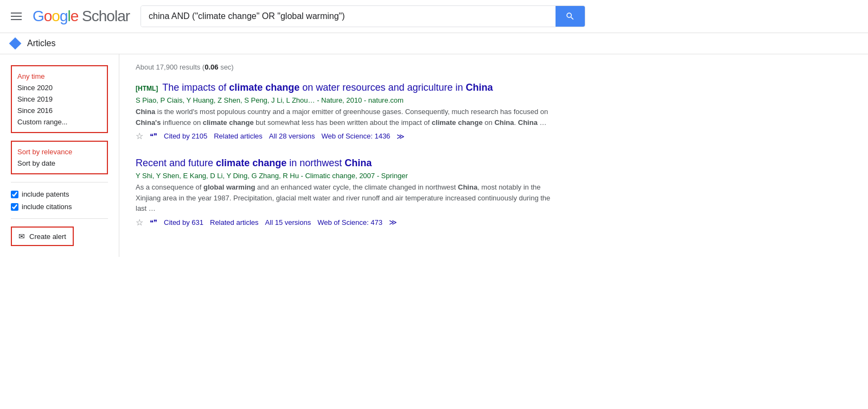 The image size is (868, 409). Describe the element at coordinates (81, 16) in the screenshot. I see `logo: Google Scholar` at that location.